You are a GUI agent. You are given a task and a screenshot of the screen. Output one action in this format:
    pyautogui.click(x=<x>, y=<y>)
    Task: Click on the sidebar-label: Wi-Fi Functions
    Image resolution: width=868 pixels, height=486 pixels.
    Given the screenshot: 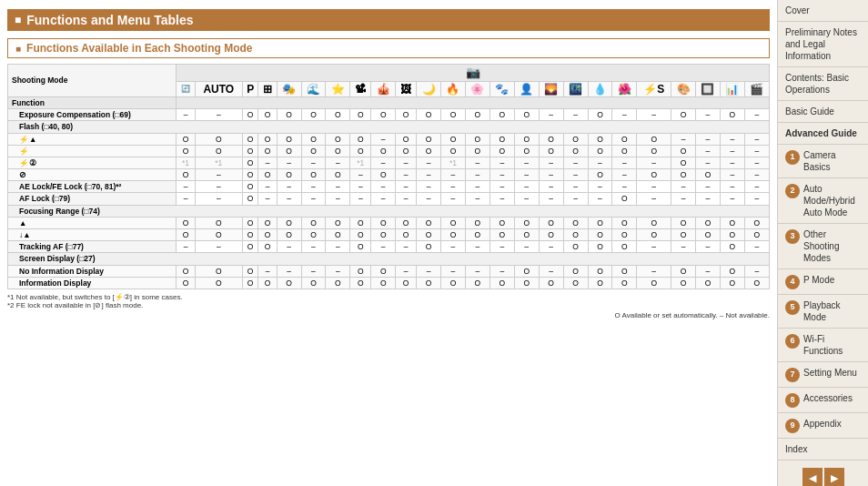 What is the action you would take?
    pyautogui.click(x=832, y=345)
    